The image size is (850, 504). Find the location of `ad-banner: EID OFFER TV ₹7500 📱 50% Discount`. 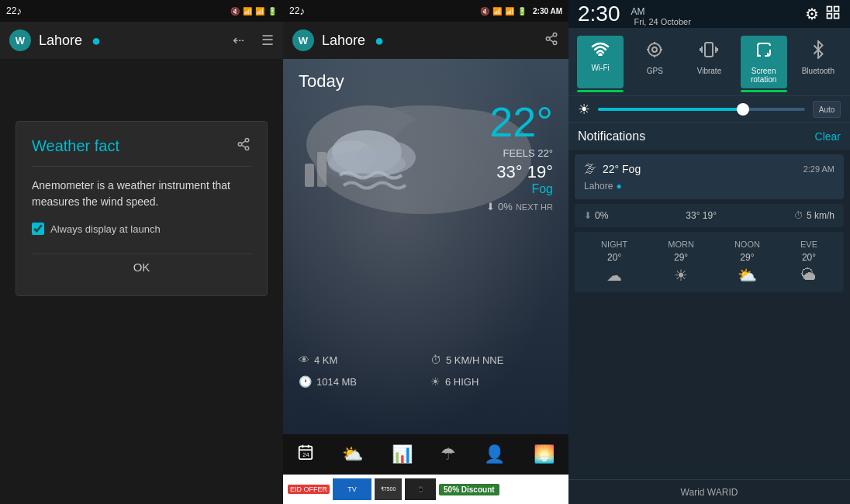

ad-banner: EID OFFER TV ₹7500 📱 50% Discount is located at coordinates (426, 489).